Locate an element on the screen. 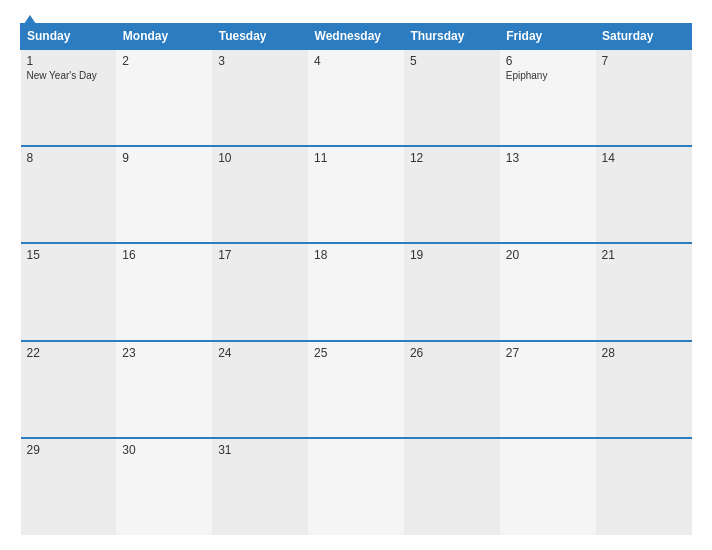 The image size is (712, 550). logo-blue-text is located at coordinates (29, 22).